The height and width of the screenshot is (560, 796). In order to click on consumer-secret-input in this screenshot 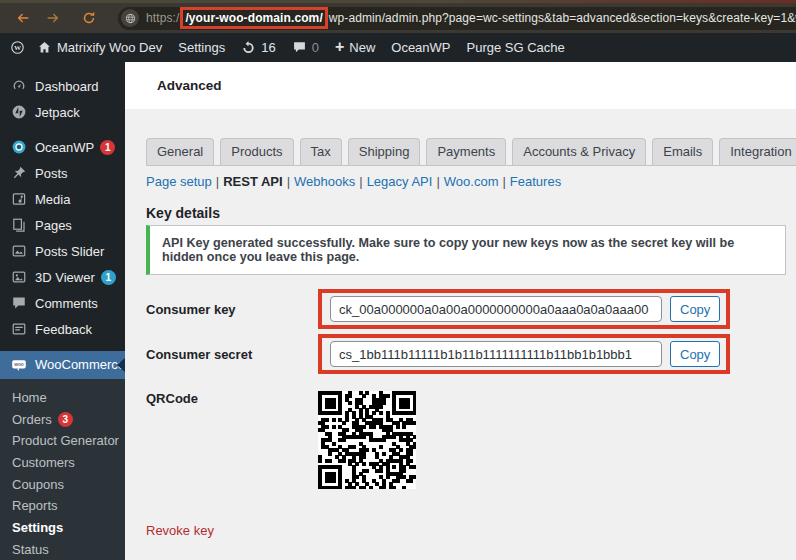, I will do `click(496, 354)`.